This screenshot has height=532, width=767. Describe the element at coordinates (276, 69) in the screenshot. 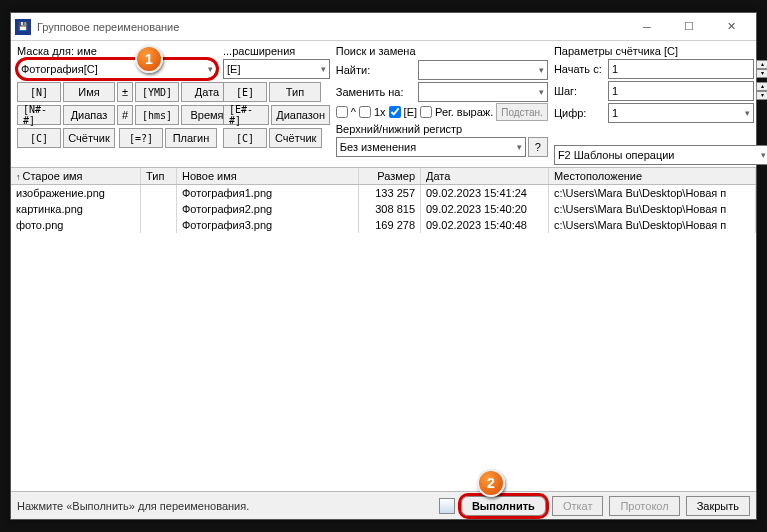

I see `ext-mask-combo: [E]` at that location.